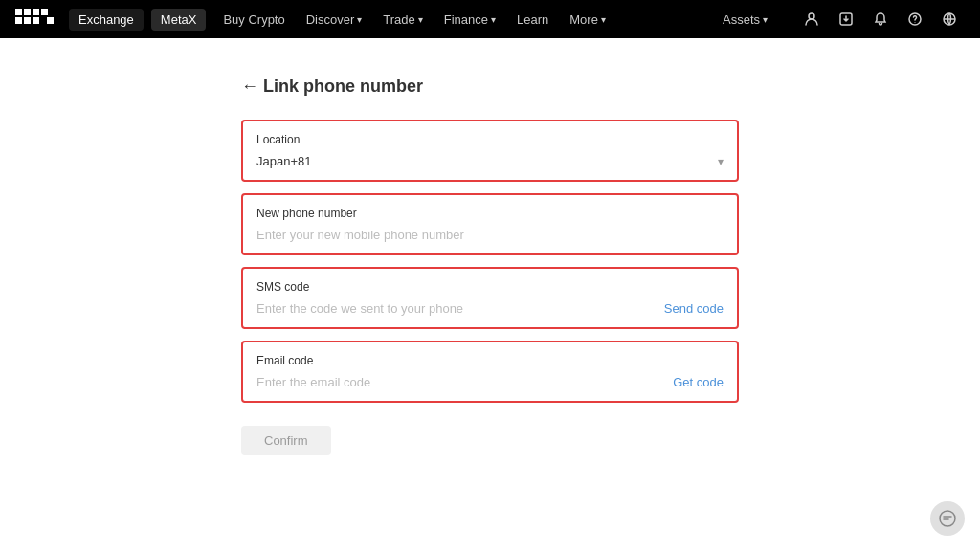 Image resolution: width=980 pixels, height=551 pixels. What do you see at coordinates (490, 140) in the screenshot?
I see `location-label: Location` at bounding box center [490, 140].